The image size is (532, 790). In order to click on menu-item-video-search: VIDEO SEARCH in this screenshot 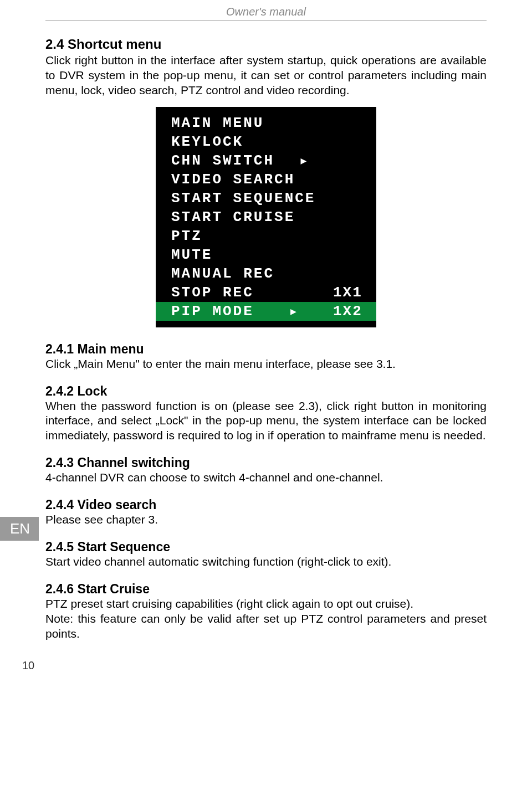, I will do `click(266, 179)`.